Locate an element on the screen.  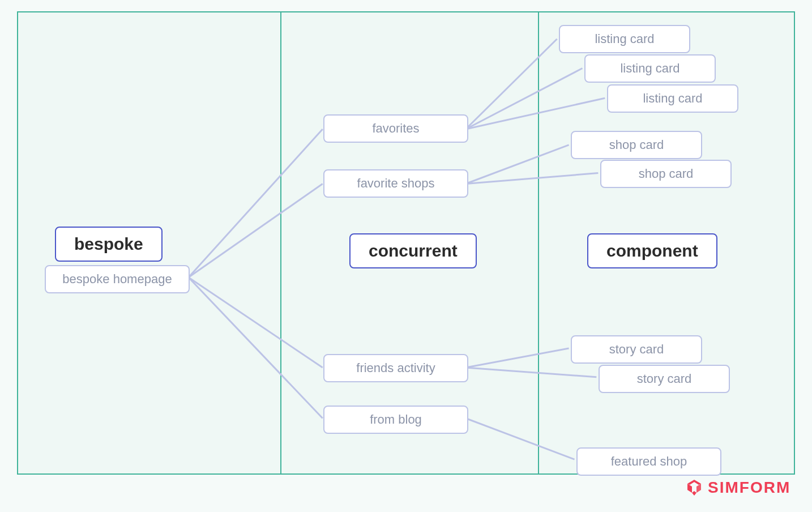
brand-logo-text: SIMFORM is located at coordinates (749, 488).